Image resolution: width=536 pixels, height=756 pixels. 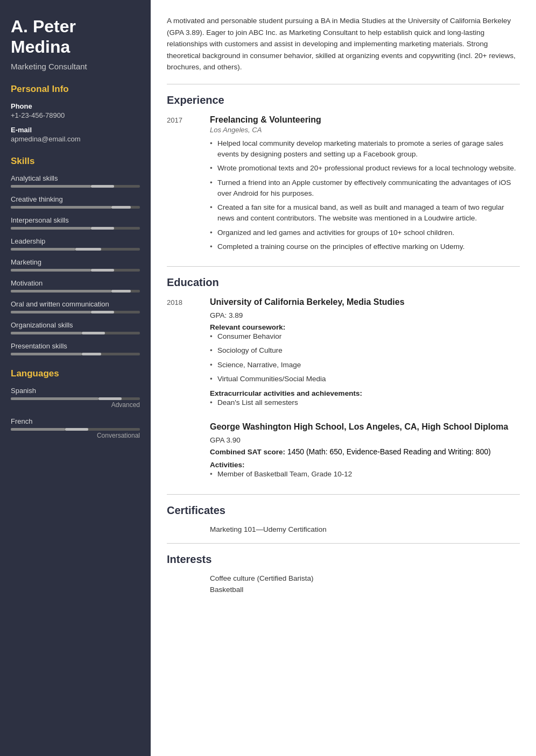 What do you see at coordinates (75, 241) in the screenshot?
I see `skill-name: Leadership` at bounding box center [75, 241].